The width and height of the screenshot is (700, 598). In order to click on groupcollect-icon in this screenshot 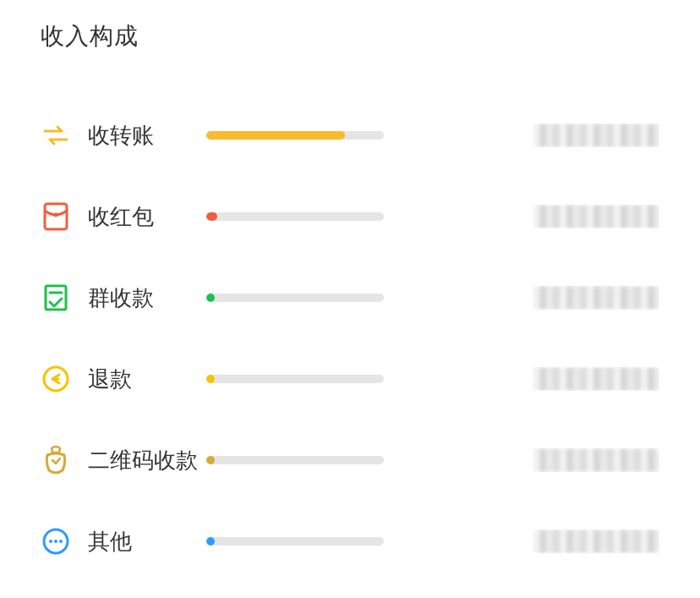, I will do `click(56, 298)`.